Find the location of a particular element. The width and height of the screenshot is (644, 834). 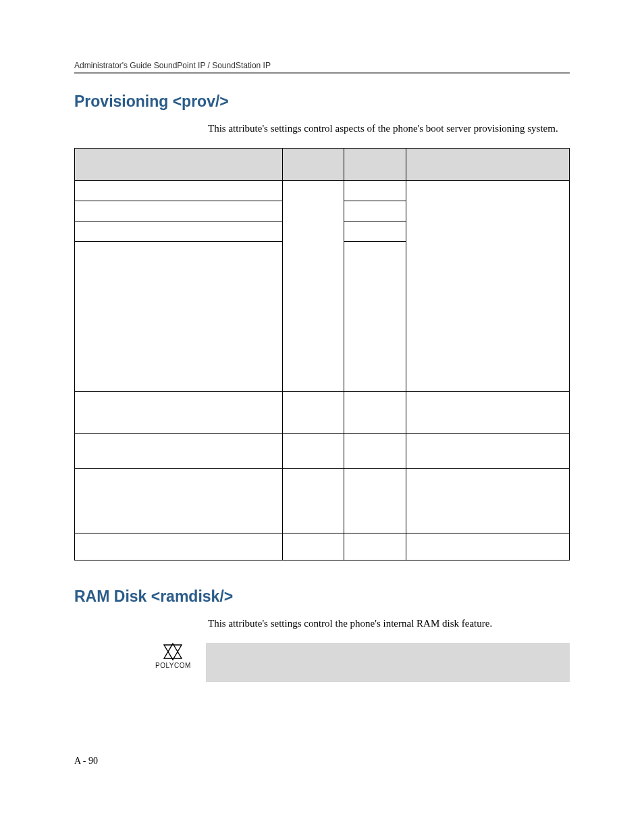

note-block: POLYCOM is located at coordinates (363, 662).